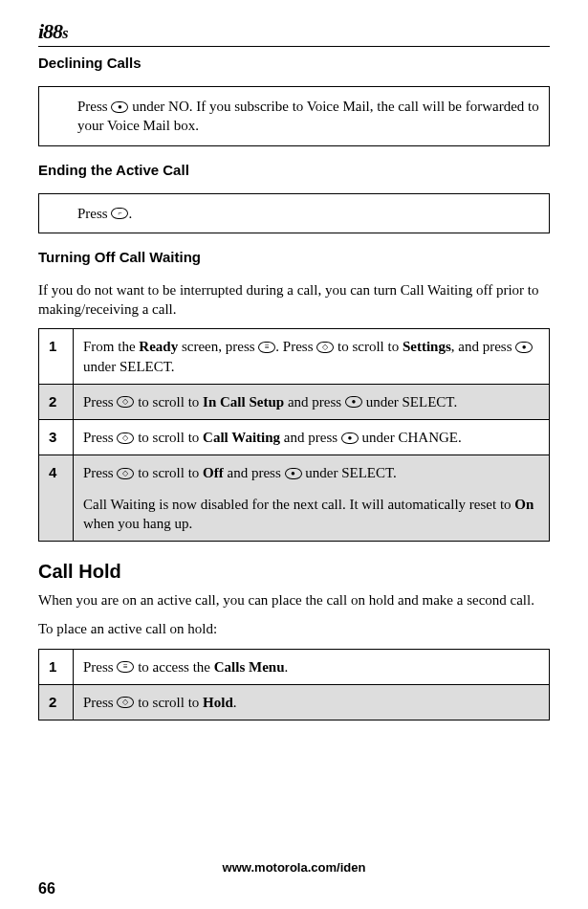 This screenshot has height=909, width=588. I want to click on call-hold-intro1: When you are on an active call, you can …, so click(294, 600).